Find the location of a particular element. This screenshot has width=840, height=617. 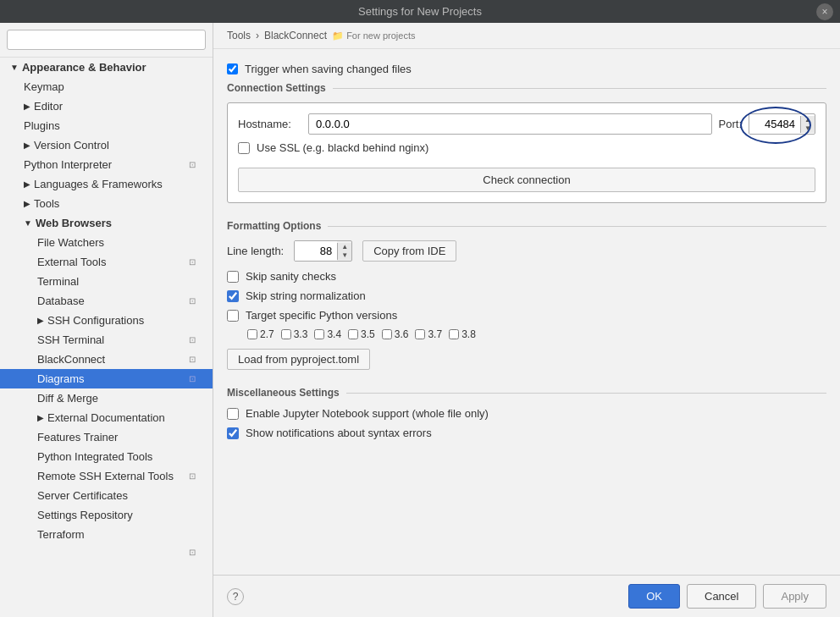

sidebar-item-terraform: ⊡ is located at coordinates (107, 552).